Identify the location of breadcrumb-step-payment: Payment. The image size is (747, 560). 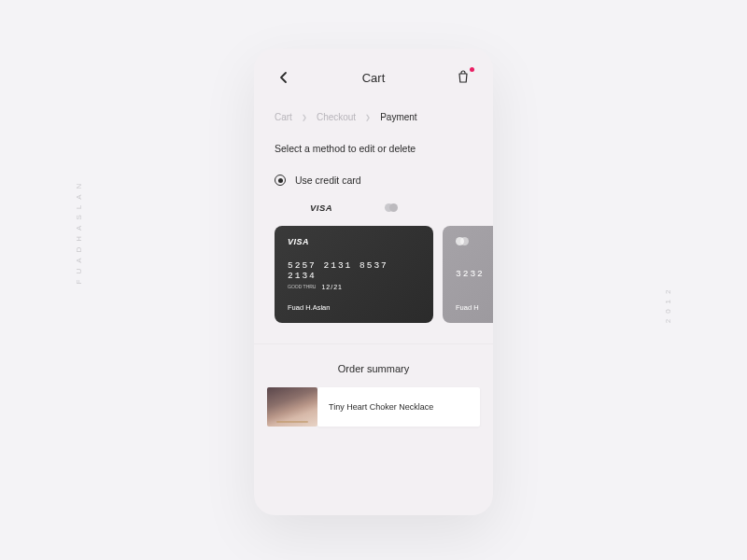
(398, 118).